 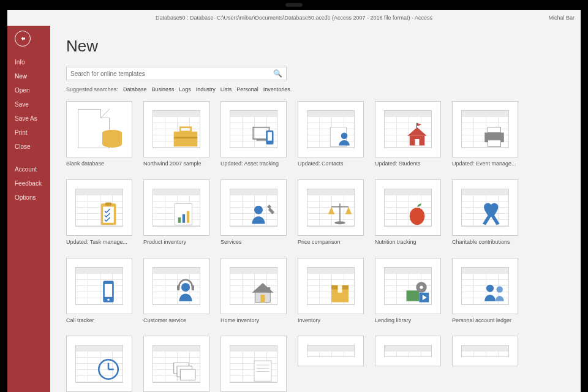 I want to click on wrench-person-icon, so click(x=263, y=213).